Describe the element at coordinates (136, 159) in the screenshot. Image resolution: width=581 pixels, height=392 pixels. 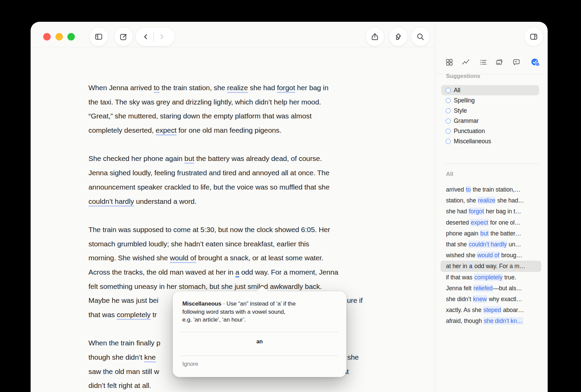
I see `text-run: She checked her phone again` at that location.